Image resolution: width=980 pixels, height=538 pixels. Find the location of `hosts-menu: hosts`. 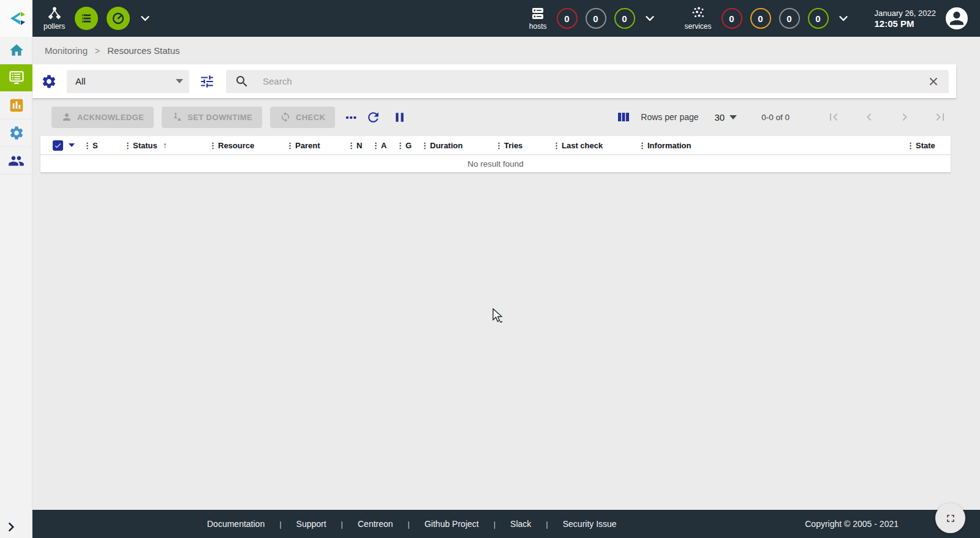

hosts-menu: hosts is located at coordinates (538, 18).